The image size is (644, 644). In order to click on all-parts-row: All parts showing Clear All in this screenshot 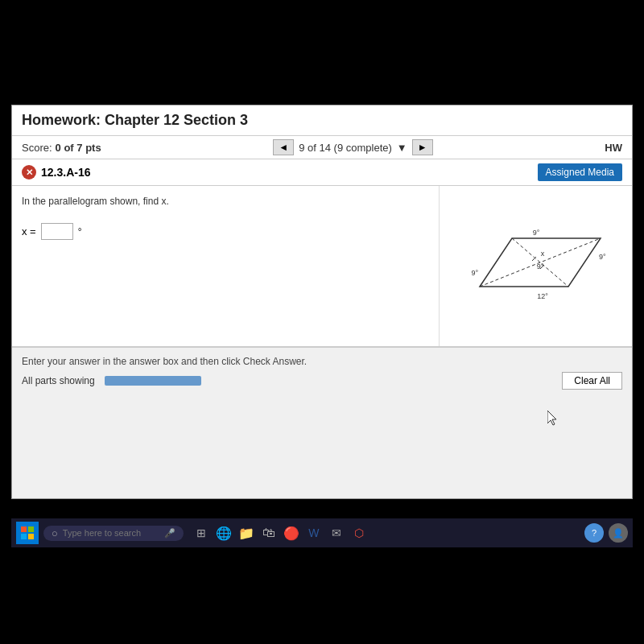, I will do `click(322, 381)`.